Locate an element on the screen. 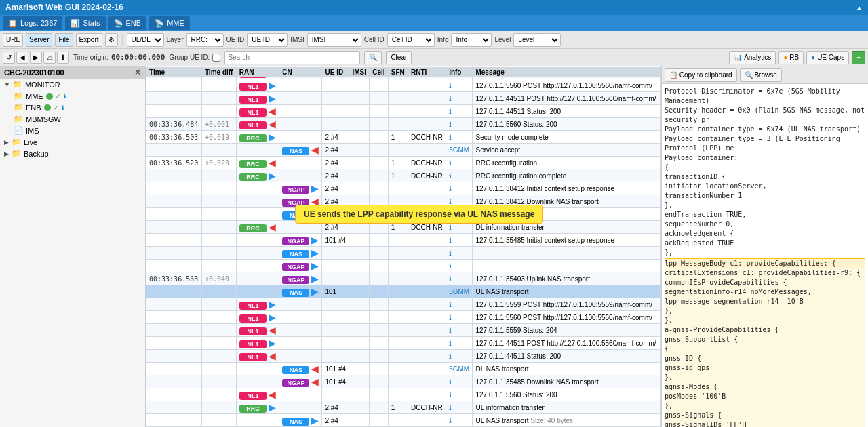  mme-folder-icon: 📁 is located at coordinates (18, 96).